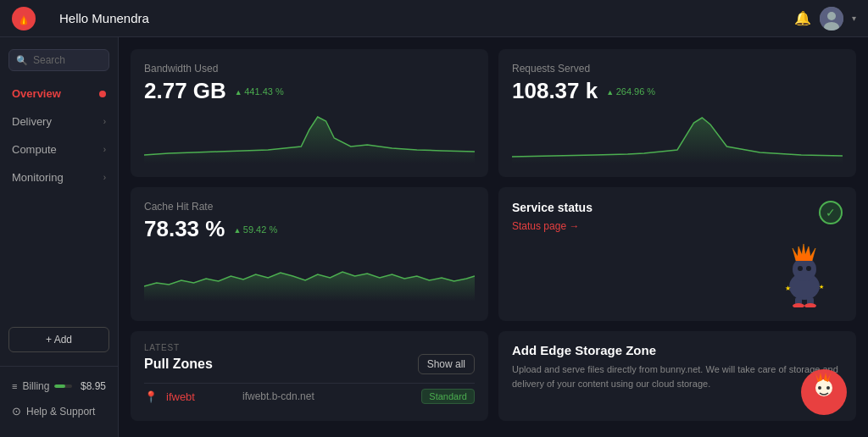 Image resolution: width=868 pixels, height=437 pixels. Describe the element at coordinates (59, 386) in the screenshot. I see `billing-row: ≡ Billing $8.95` at that location.